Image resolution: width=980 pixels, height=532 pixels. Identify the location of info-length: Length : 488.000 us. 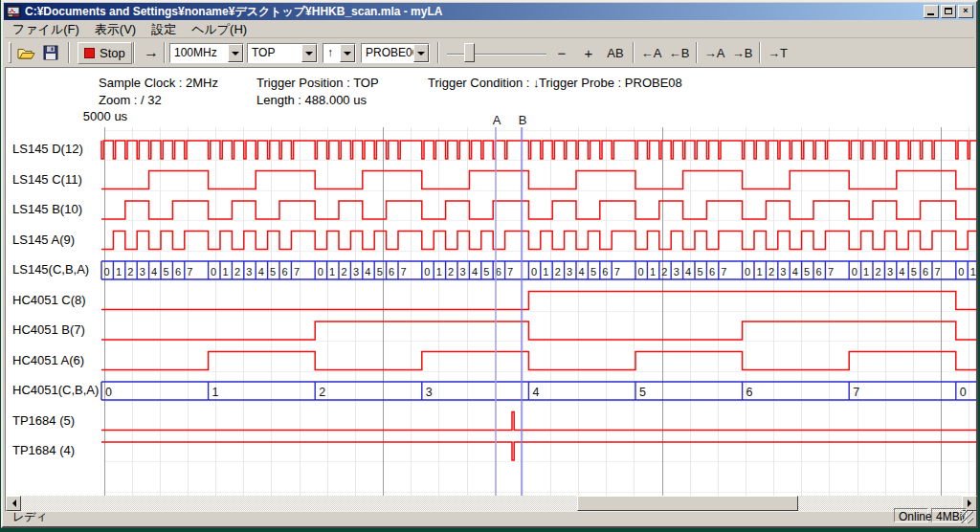
(312, 100).